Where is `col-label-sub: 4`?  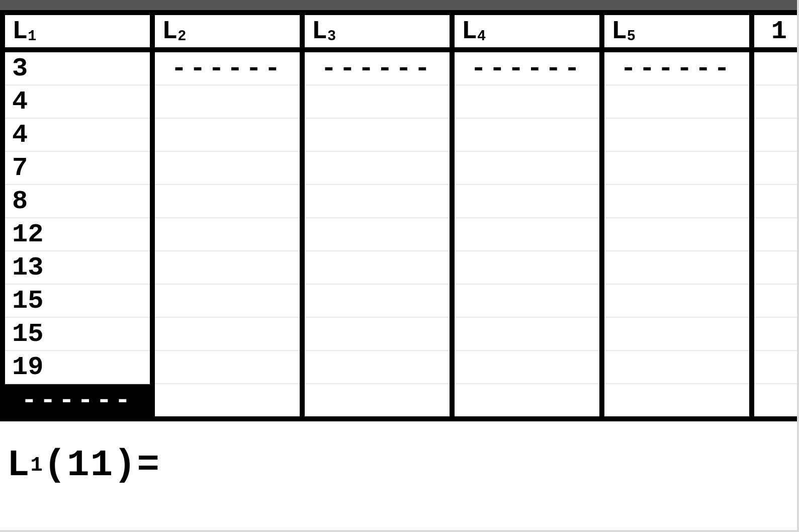 col-label-sub: 4 is located at coordinates (482, 36).